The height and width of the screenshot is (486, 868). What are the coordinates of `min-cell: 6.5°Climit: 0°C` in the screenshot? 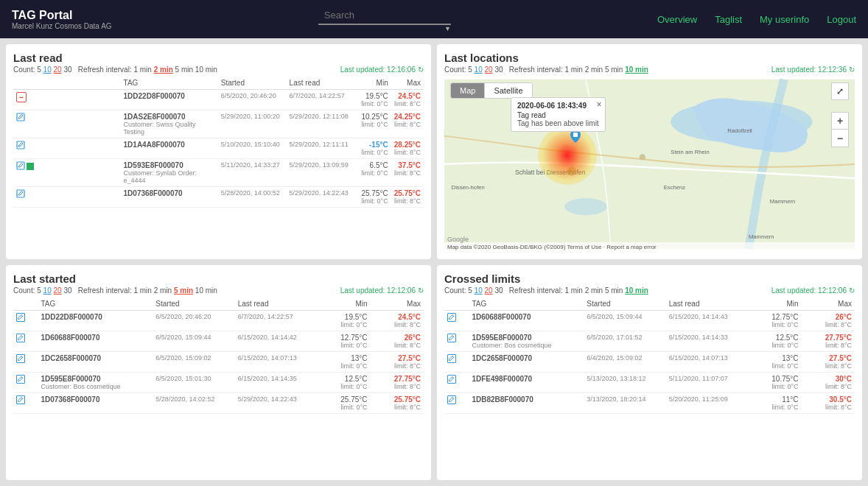 It's located at (373, 173).